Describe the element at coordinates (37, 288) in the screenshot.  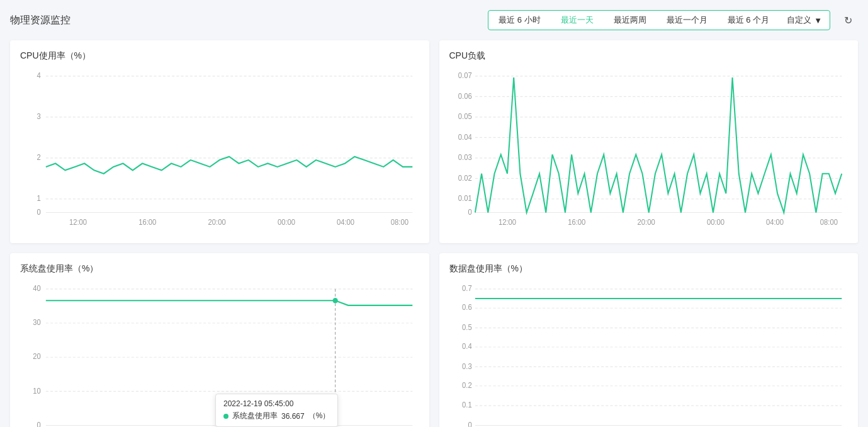
I see `svg-text: 40` at that location.